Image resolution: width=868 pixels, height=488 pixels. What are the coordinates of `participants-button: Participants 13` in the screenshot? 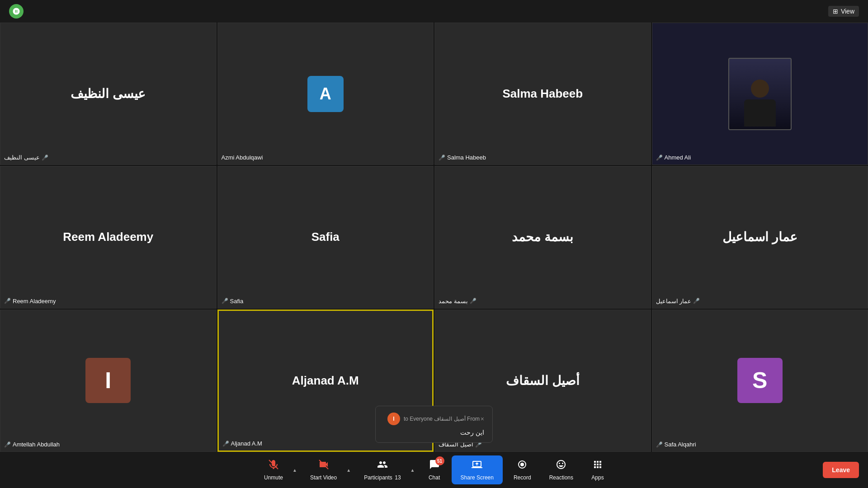 It's located at (382, 470).